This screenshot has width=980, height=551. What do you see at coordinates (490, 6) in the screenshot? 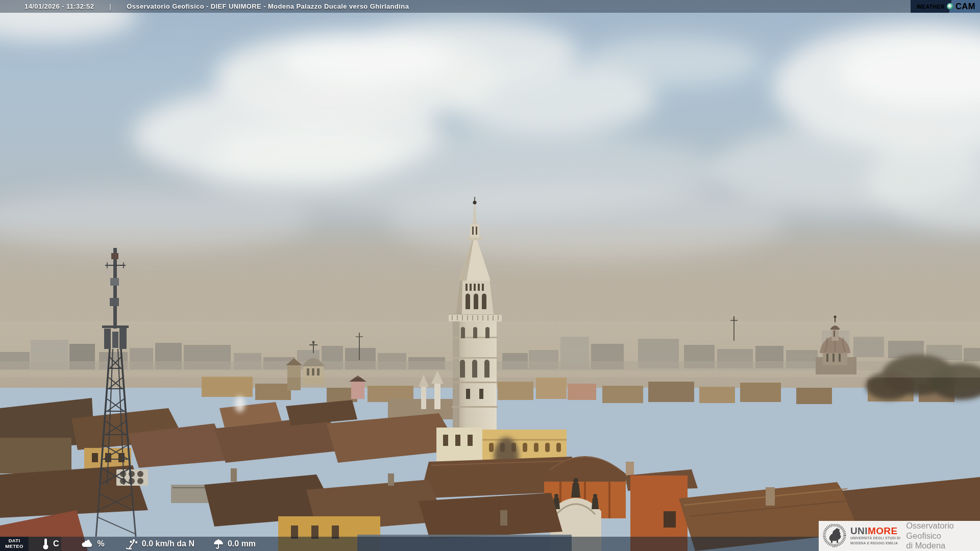
I see `overlay-top-bar: 14/01/2026 - 11:32:52 | Osservatorio Geo…` at bounding box center [490, 6].